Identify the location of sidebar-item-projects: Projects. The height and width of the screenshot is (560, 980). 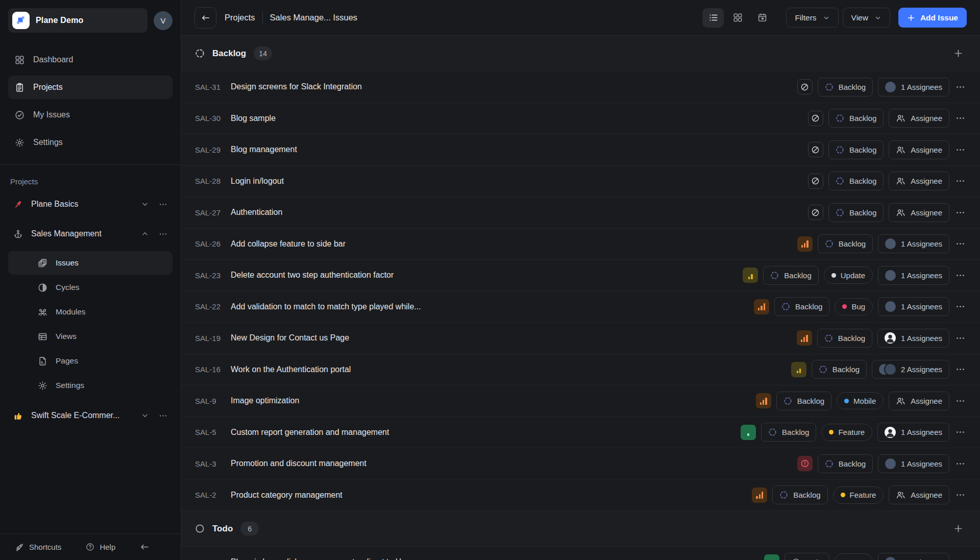
(90, 87).